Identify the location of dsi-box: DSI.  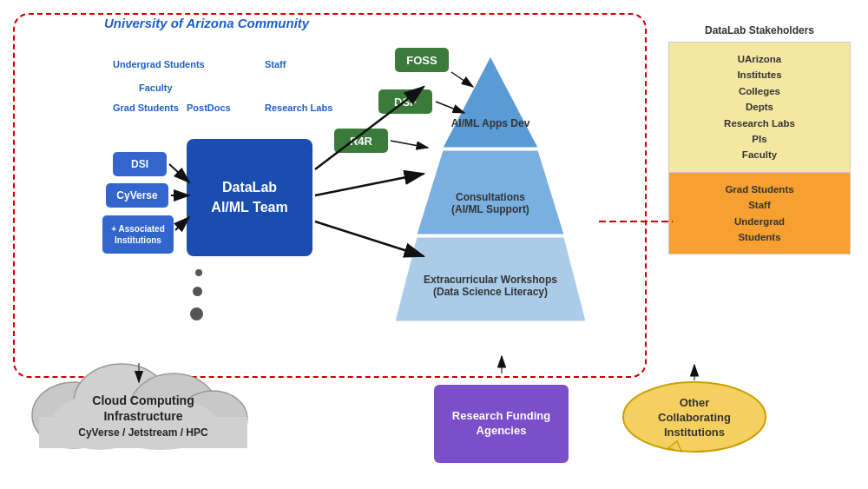
(140, 164).